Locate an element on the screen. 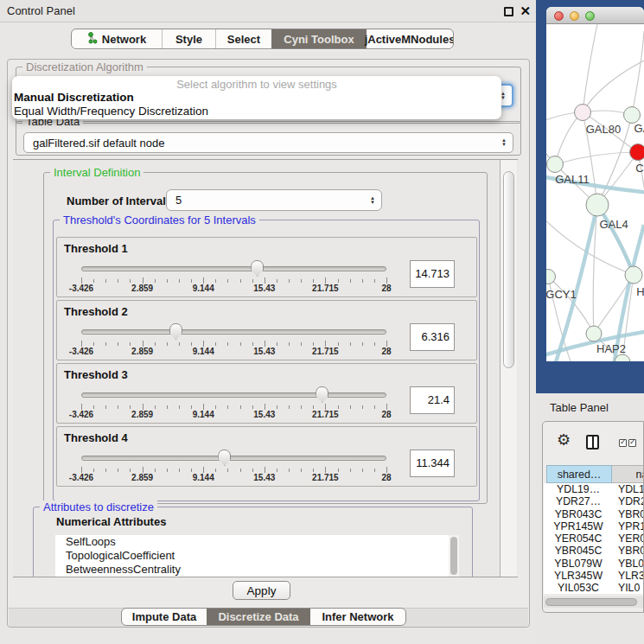  table-panel: ⚙ ✓ ✓ shared… na YDL19…YDL1YDR27…YDR2YBR… is located at coordinates (593, 517).